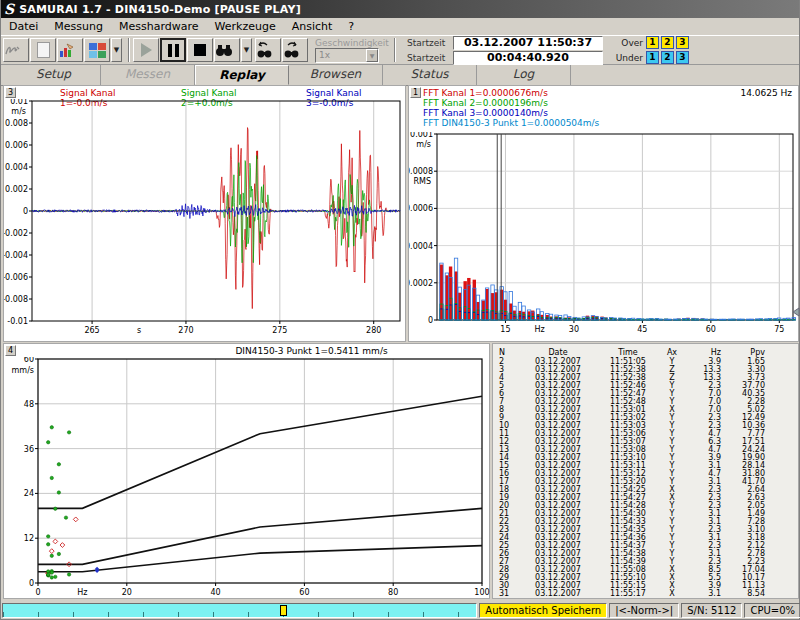 Image resolution: width=800 pixels, height=620 pixels. I want to click on under-channel-indicator: 3, so click(682, 58).